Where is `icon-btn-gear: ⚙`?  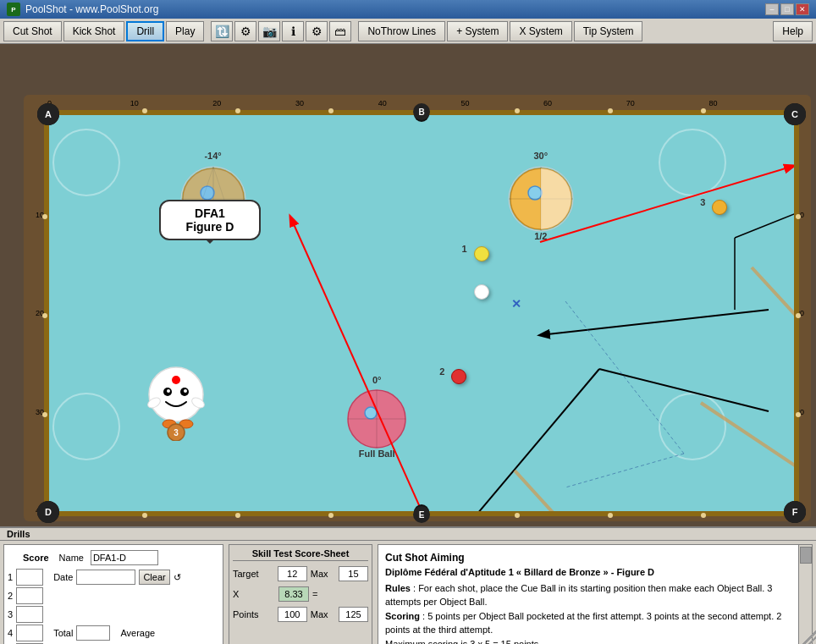 icon-btn-gear: ⚙ is located at coordinates (317, 31).